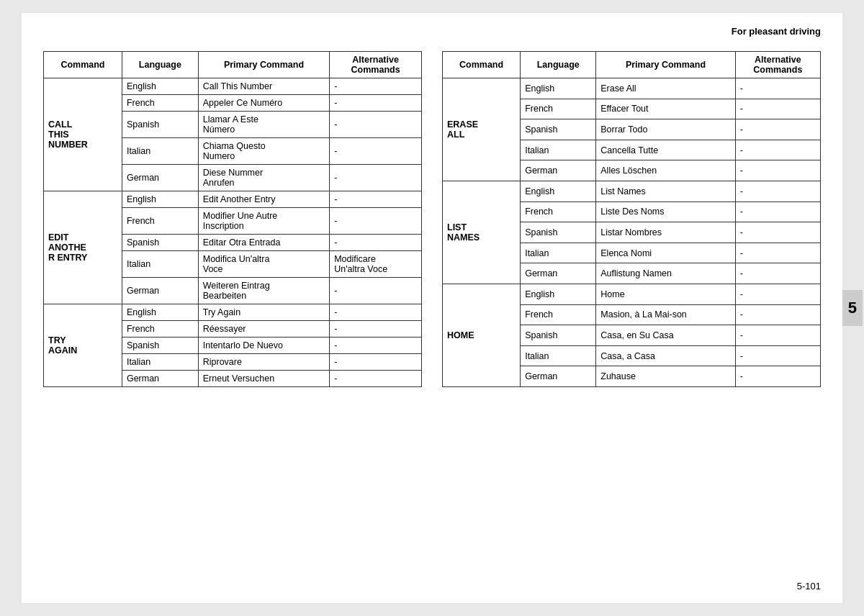 Image resolution: width=864 pixels, height=616 pixels. Describe the element at coordinates (665, 233) in the screenshot. I see `primary-cell: Listar Nombres` at that location.